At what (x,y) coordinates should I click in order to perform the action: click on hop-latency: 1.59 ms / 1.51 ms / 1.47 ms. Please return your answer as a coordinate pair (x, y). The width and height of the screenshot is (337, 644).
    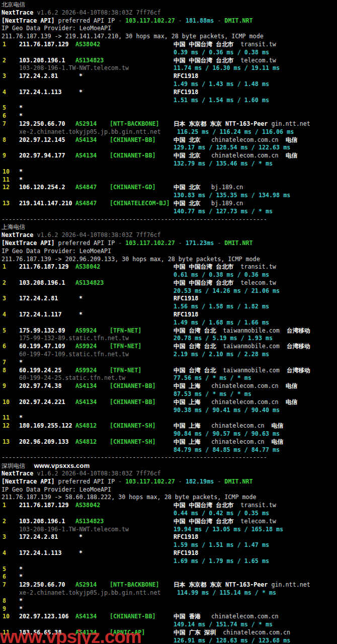
    Looking at the image, I should click on (221, 545).